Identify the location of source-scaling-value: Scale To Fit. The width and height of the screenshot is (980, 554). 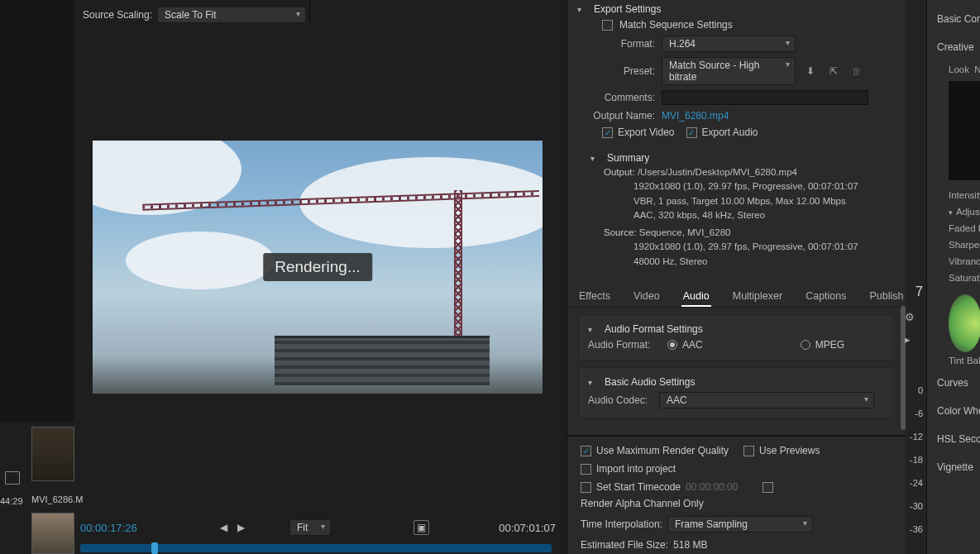
(190, 15).